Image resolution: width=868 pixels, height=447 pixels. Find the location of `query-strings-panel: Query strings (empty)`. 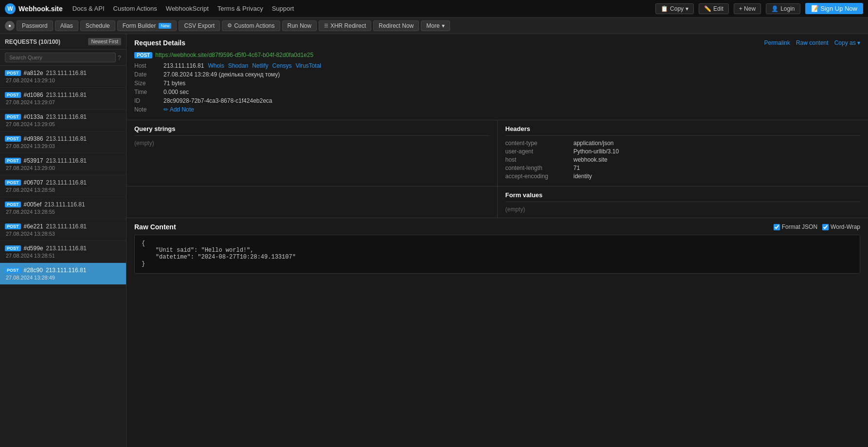

query-strings-panel: Query strings (empty) is located at coordinates (312, 153).